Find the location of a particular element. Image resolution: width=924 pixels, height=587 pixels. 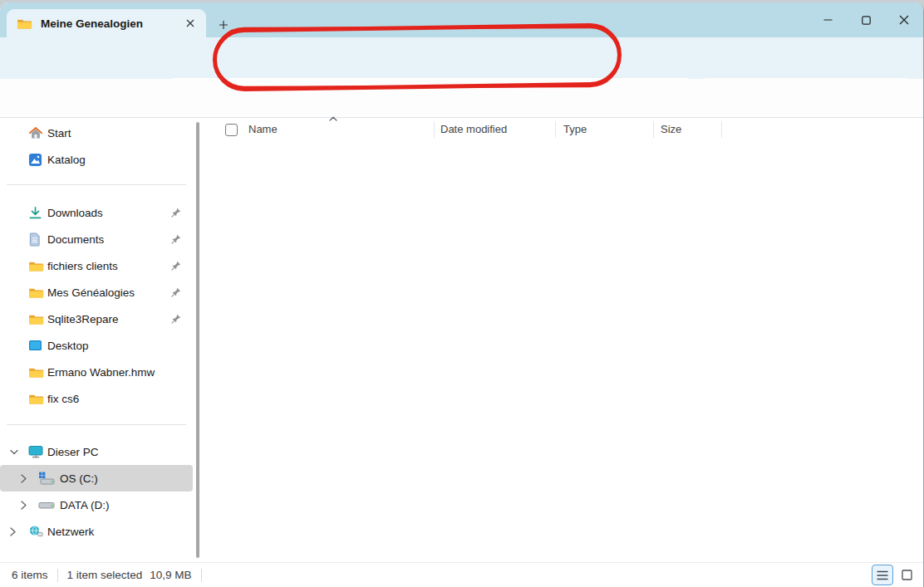

sidebar-item-downloads: Downloads is located at coordinates (96, 213).